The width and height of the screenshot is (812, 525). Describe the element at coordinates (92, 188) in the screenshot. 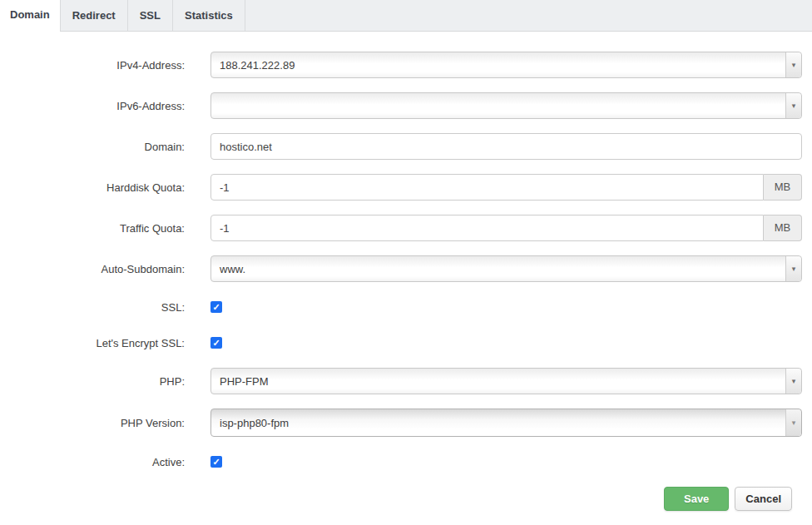

I see `harddisk-quota-label: Harddisk Quota:` at that location.